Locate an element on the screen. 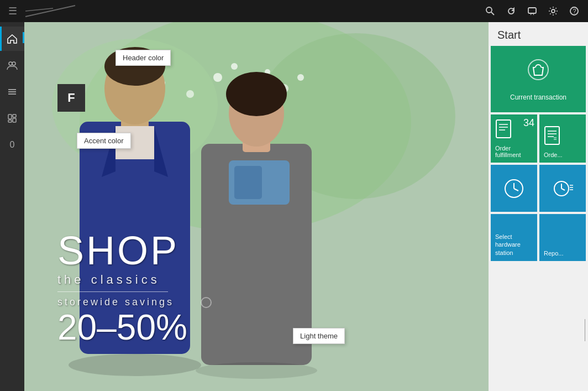  chat-icon is located at coordinates (532, 11).